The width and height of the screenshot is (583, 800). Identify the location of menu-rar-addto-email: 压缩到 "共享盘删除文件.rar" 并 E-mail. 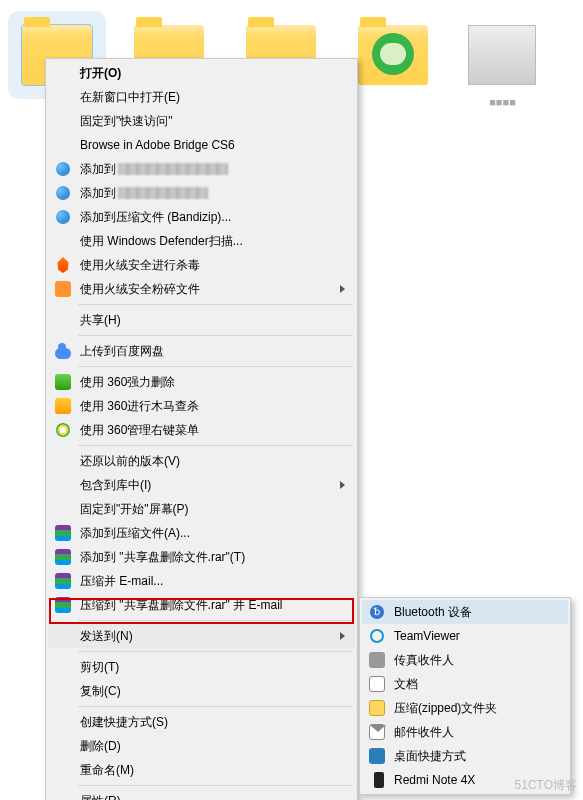
(202, 605).